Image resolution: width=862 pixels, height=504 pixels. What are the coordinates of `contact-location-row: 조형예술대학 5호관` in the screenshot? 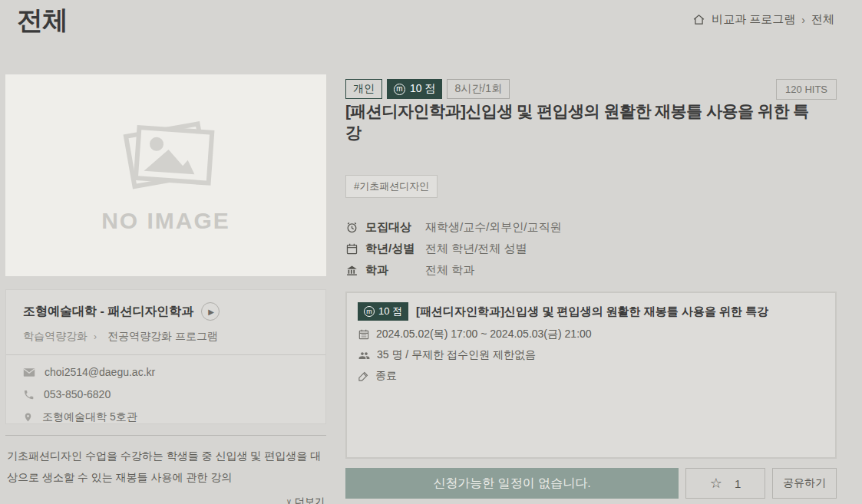 It's located at (166, 417).